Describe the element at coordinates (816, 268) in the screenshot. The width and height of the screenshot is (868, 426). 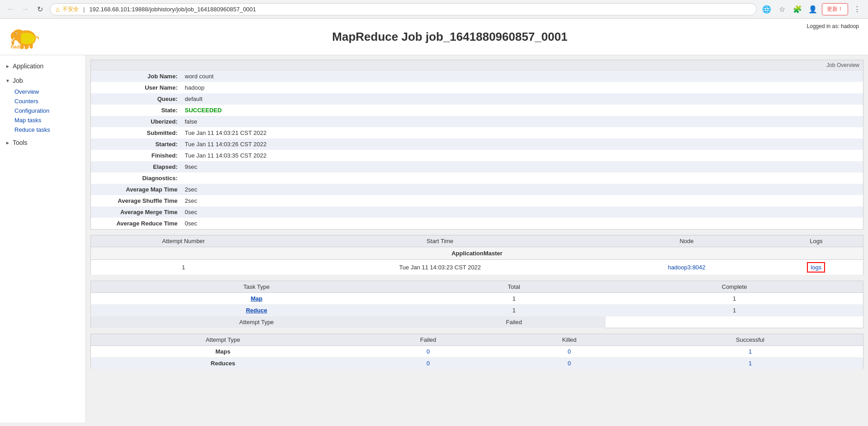
I see `logs-link-cell: logs` at that location.